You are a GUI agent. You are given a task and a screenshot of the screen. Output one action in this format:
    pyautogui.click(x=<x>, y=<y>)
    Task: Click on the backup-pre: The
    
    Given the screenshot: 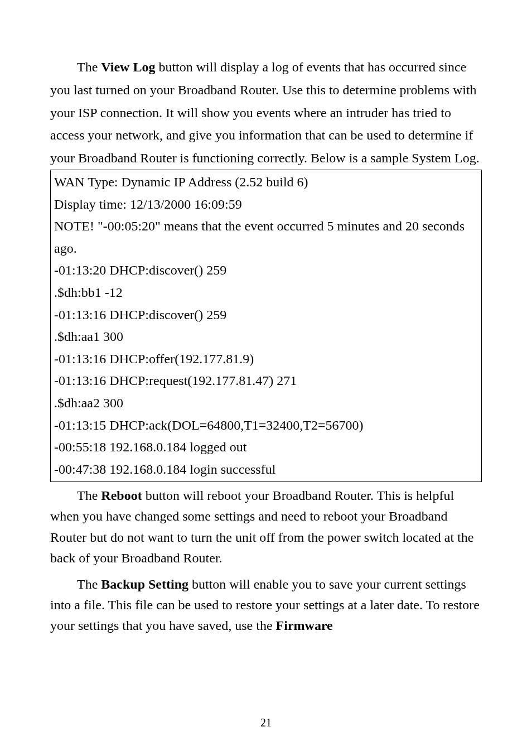 What is the action you would take?
    pyautogui.click(x=89, y=584)
    